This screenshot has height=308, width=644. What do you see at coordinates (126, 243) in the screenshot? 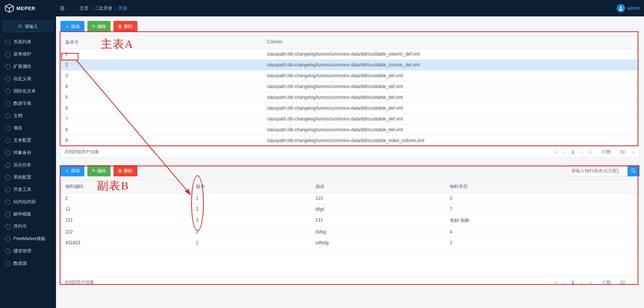
I see `cell-code: 432423` at bounding box center [126, 243].